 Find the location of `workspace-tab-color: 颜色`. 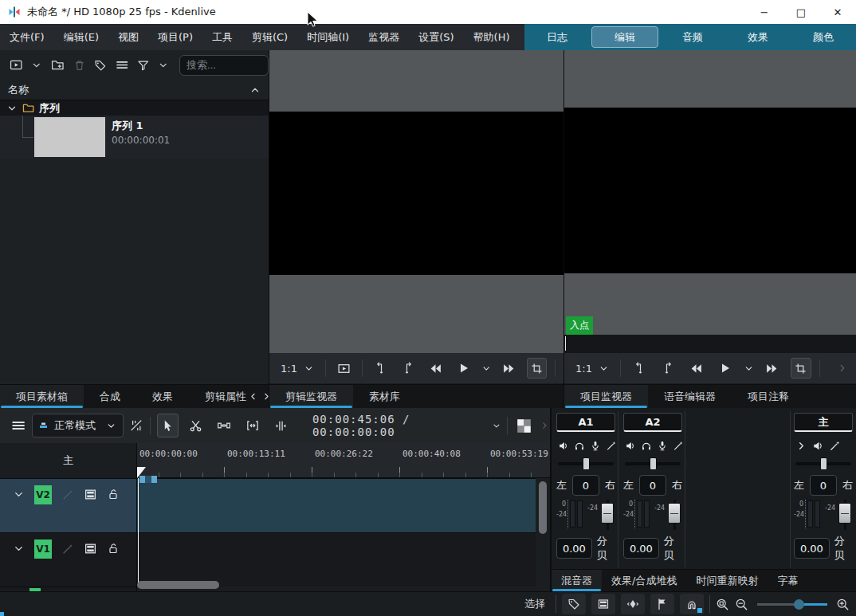

workspace-tab-color: 颜色 is located at coordinates (823, 37).